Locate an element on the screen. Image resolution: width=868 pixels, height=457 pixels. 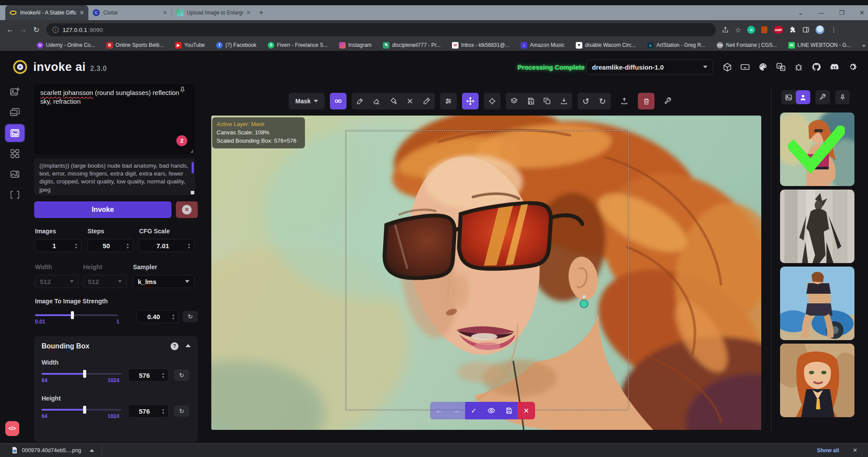
new-tab-button: + is located at coordinates (261, 13).